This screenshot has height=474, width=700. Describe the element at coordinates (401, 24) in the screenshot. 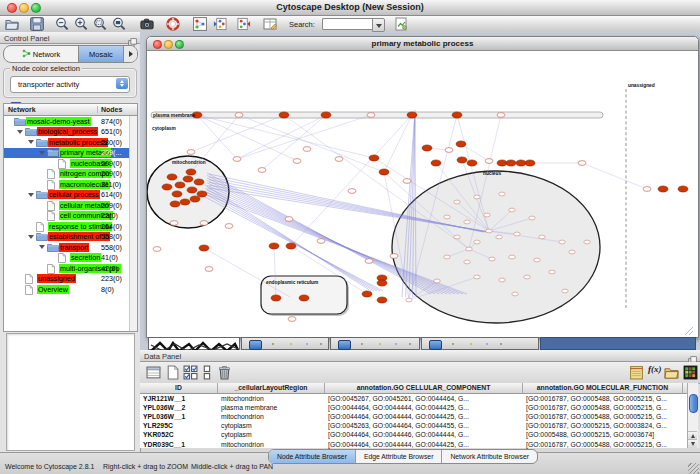

I see `search-go-icon` at that location.